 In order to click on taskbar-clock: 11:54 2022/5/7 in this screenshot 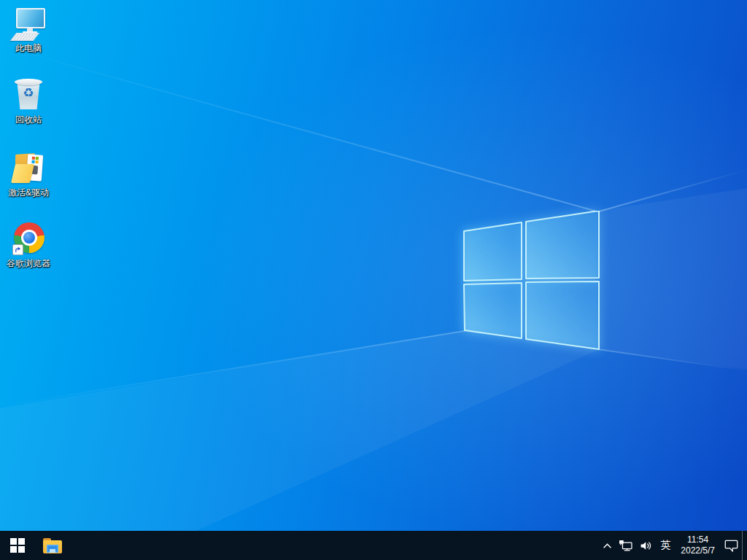, I will do `click(697, 545)`.